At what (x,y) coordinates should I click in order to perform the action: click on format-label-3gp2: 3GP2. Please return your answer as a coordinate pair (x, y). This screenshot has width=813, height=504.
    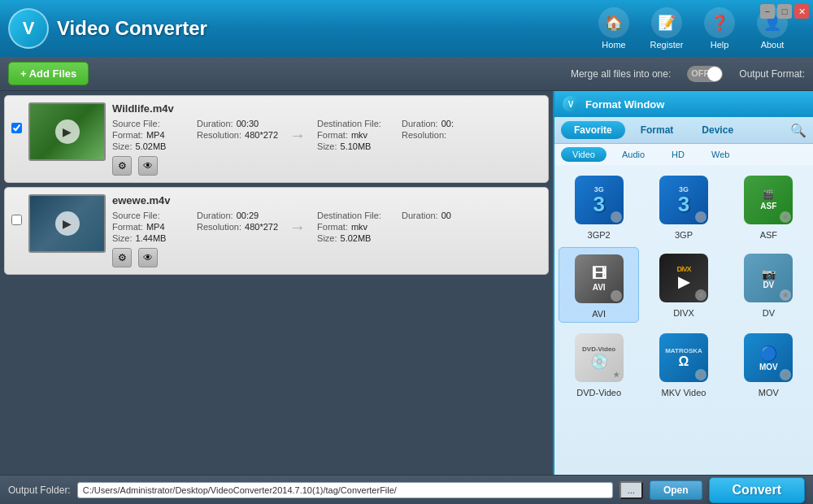
    Looking at the image, I should click on (599, 235).